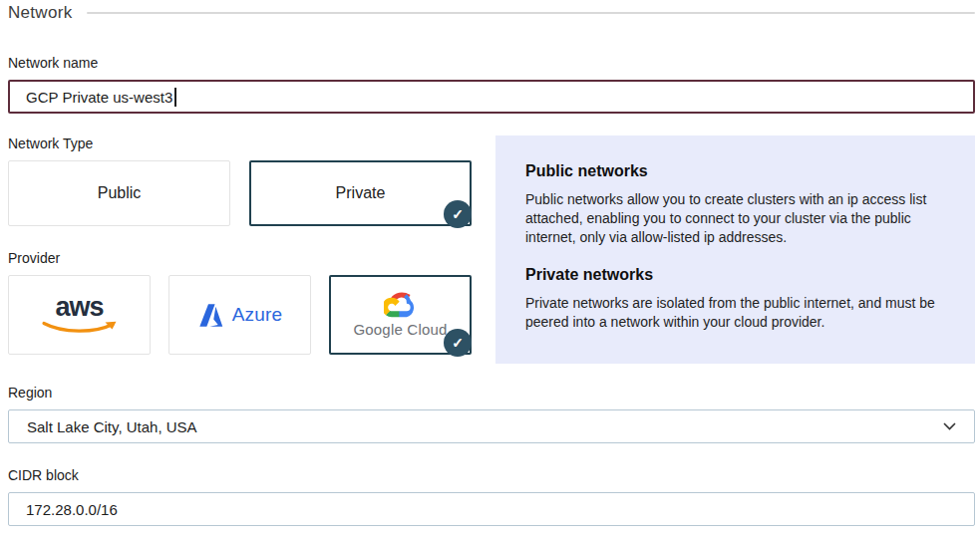 This screenshot has width=980, height=539. What do you see at coordinates (491, 496) in the screenshot?
I see `cidr-field: CIDR block 172.28.0.0/16` at bounding box center [491, 496].